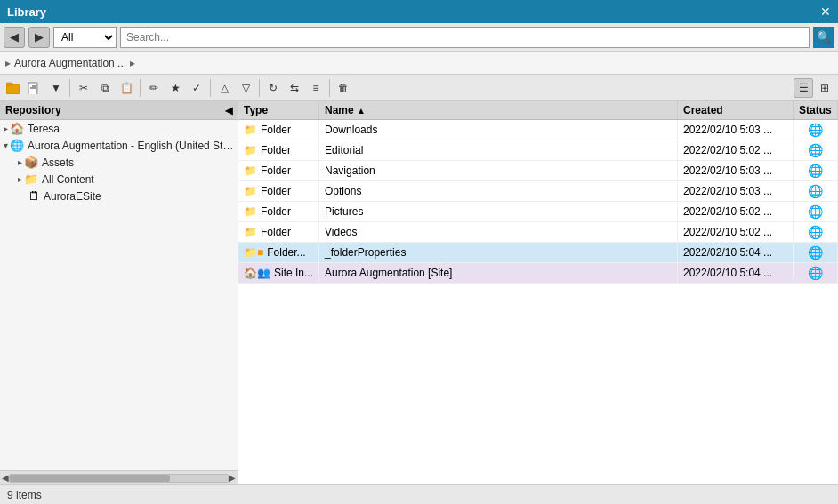 Image resolution: width=838 pixels, height=504 pixels. Describe the element at coordinates (254, 252) in the screenshot. I see `type-icon: 📁■` at that location.